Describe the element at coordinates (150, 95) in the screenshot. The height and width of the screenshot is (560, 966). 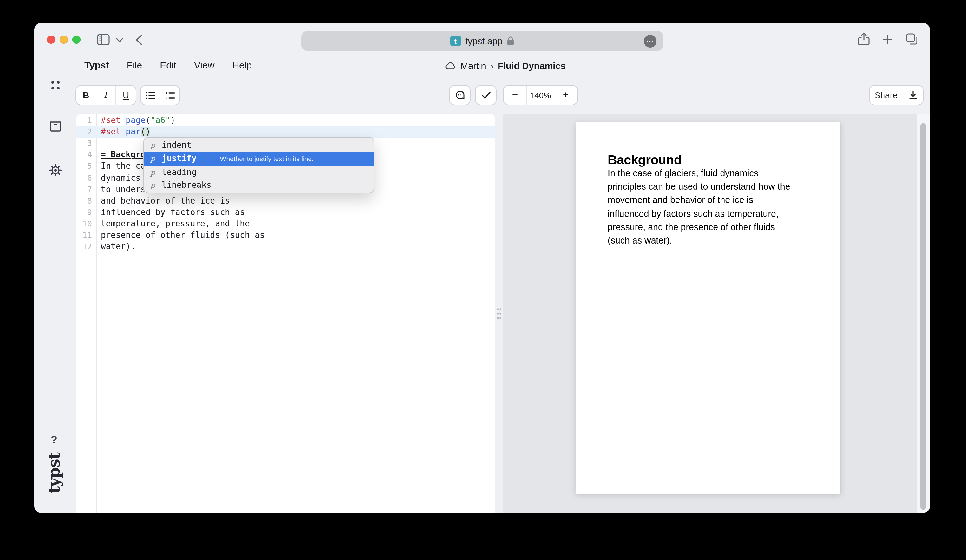
I see `bullet-list-button` at that location.